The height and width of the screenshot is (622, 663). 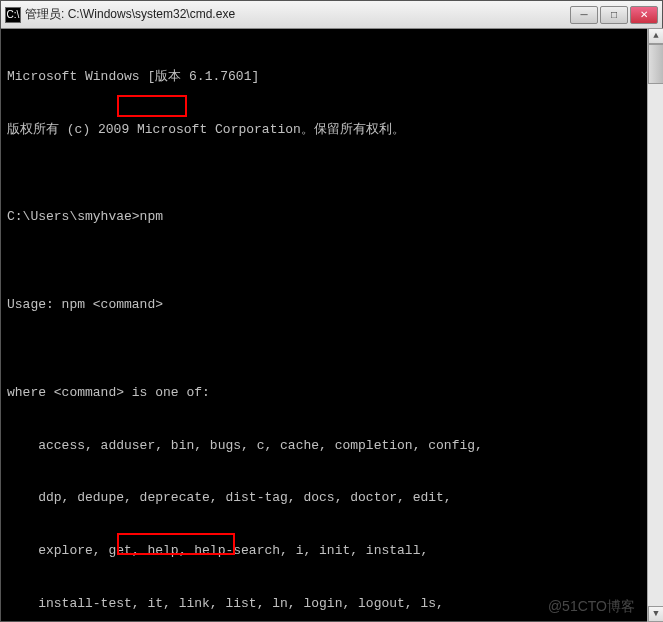 I want to click on scroll-thumb, so click(x=656, y=64).